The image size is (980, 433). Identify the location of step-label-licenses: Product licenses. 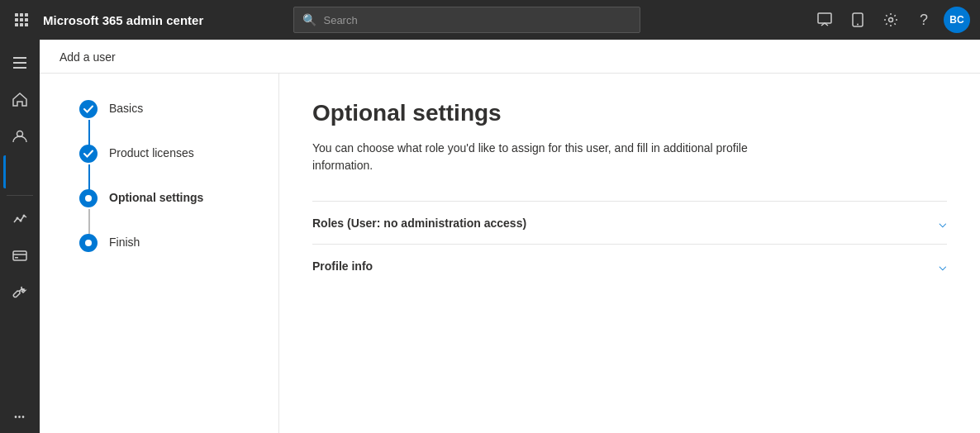
(152, 152).